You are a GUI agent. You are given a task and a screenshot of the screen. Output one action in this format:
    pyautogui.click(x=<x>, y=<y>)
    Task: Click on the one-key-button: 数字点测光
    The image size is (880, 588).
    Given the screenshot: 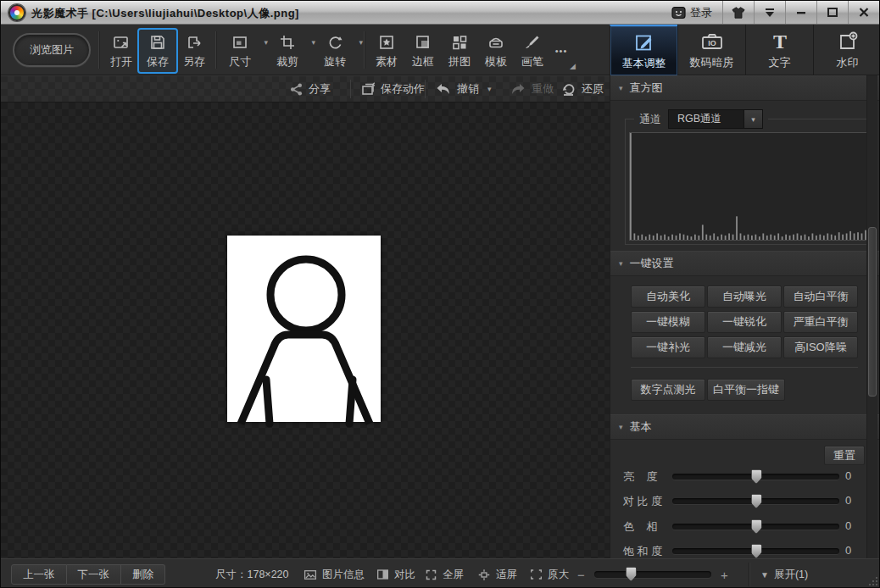 What is the action you would take?
    pyautogui.click(x=668, y=390)
    